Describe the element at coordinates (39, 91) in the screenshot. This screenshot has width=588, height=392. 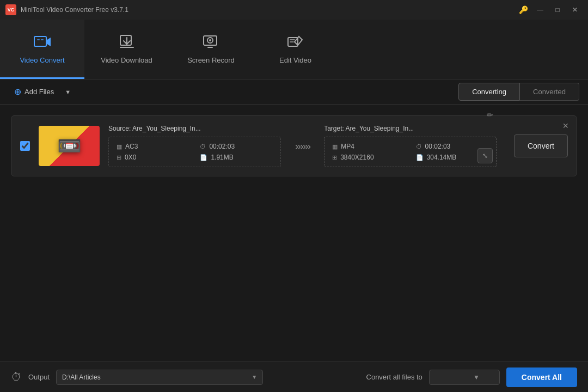
I see `add-files-label: Add Files` at that location.